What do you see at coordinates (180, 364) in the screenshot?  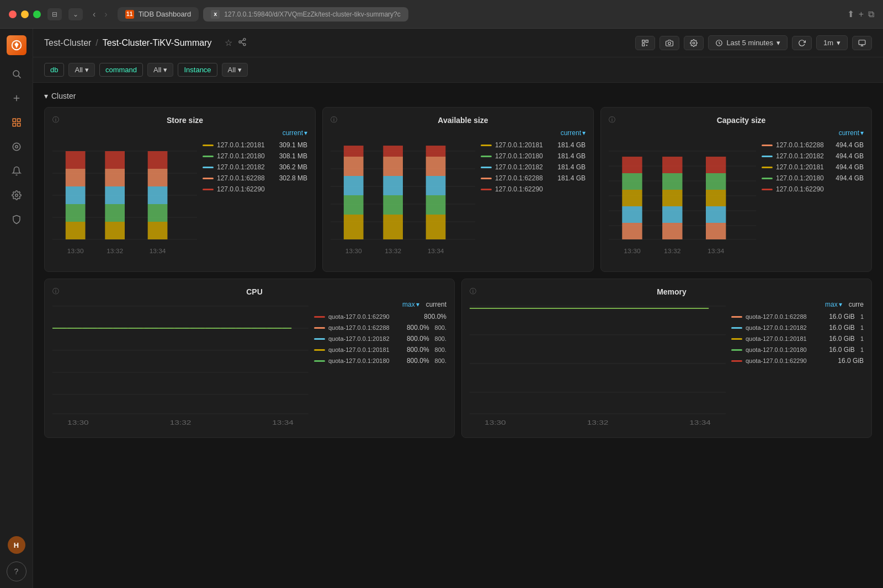 I see `cpu-svg: 0% 200% 400% 600% 800% 1000% 13:30 13:32…` at bounding box center [180, 364].